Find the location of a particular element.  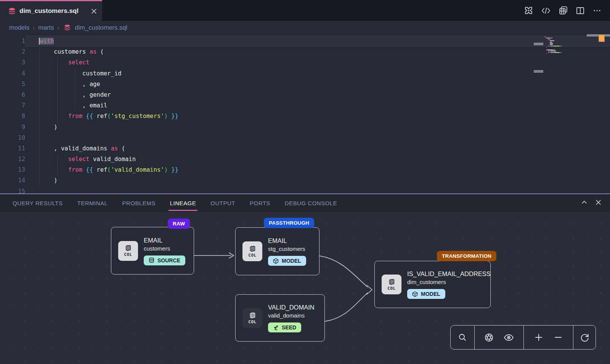

resource-badge-source: SOURCE is located at coordinates (165, 260).